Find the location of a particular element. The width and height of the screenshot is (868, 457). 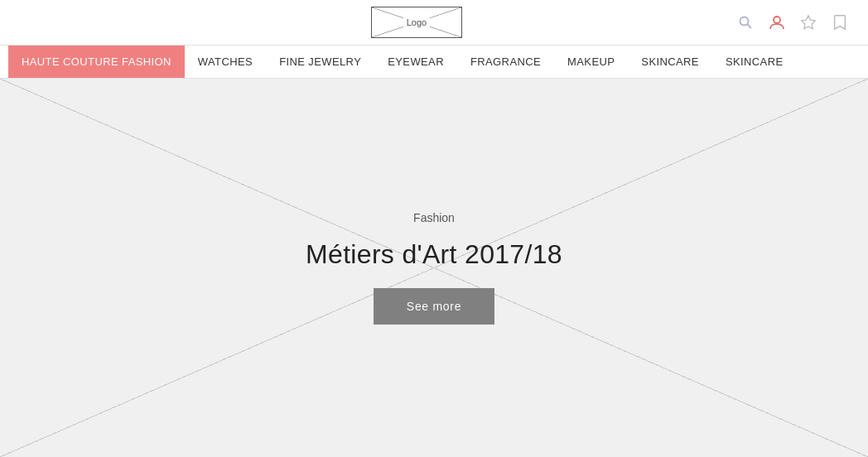

wishlist-button is located at coordinates (808, 22).